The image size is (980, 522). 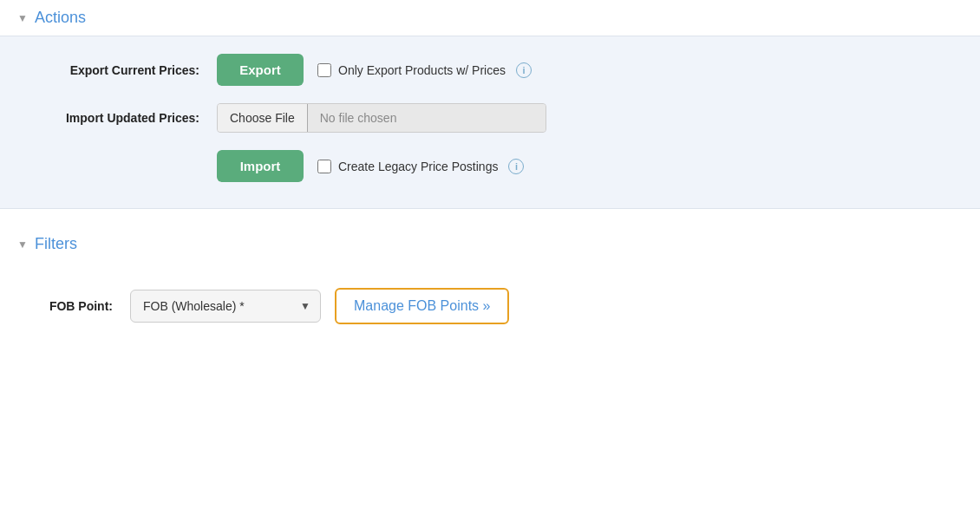 What do you see at coordinates (421, 306) in the screenshot?
I see `manage-fob-link: Manage FOB Points »` at bounding box center [421, 306].